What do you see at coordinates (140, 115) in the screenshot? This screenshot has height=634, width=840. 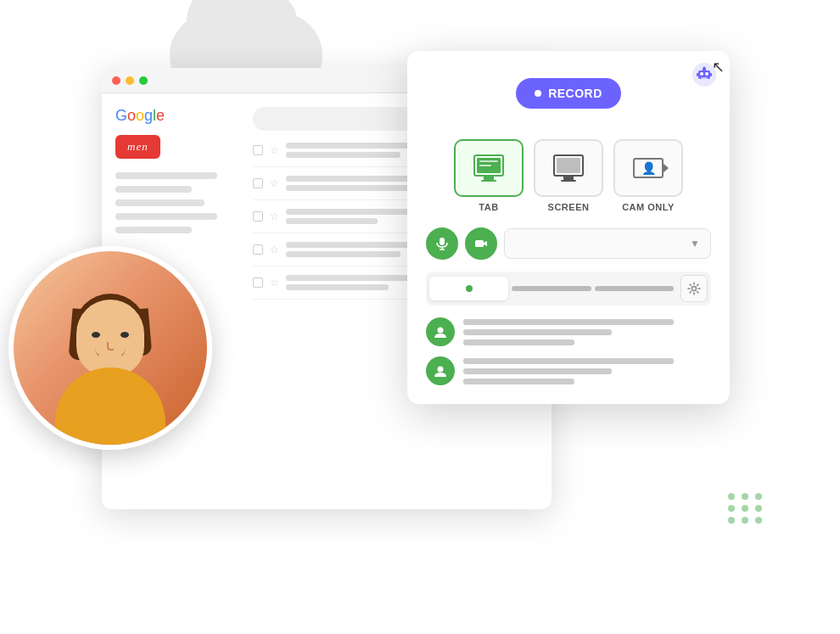 I see `google-o2: o` at bounding box center [140, 115].